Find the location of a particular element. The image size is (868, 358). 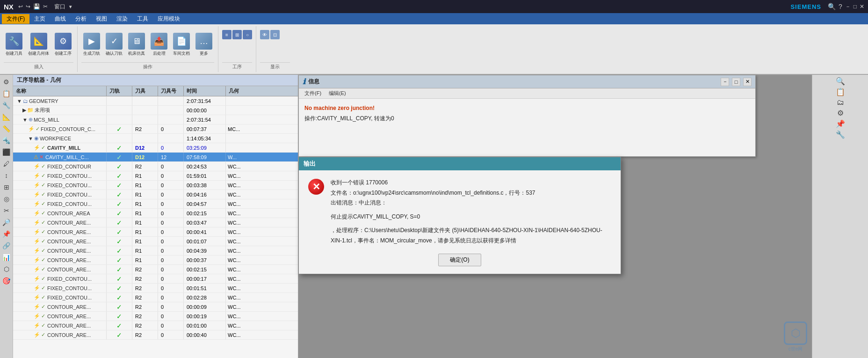

table-row: ⚡ ✓ CONTOUR_ARE... ✓ R2 0 00:00:40 WC... is located at coordinates (155, 335).